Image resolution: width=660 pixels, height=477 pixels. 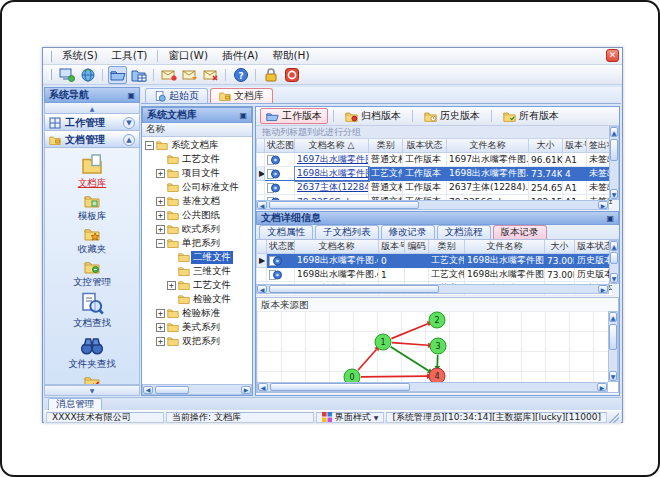 I want to click on tab-message-management: 消息管理, so click(x=75, y=404).